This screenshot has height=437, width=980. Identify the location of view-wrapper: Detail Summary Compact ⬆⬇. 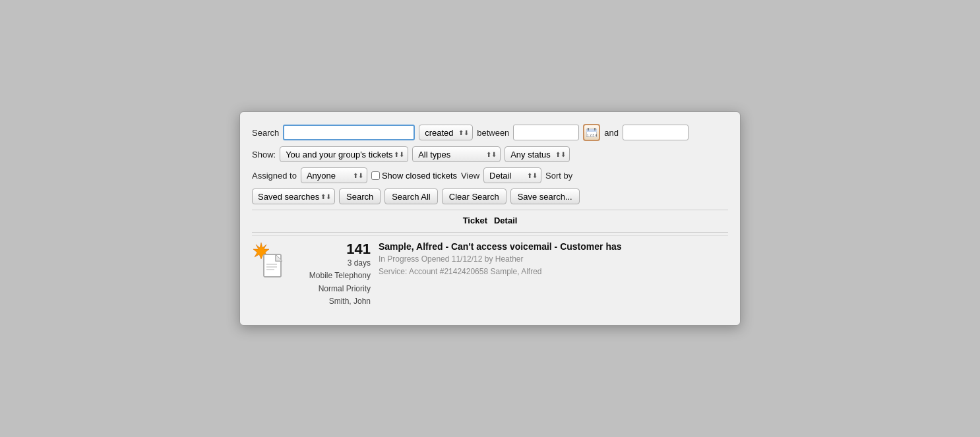
(512, 175).